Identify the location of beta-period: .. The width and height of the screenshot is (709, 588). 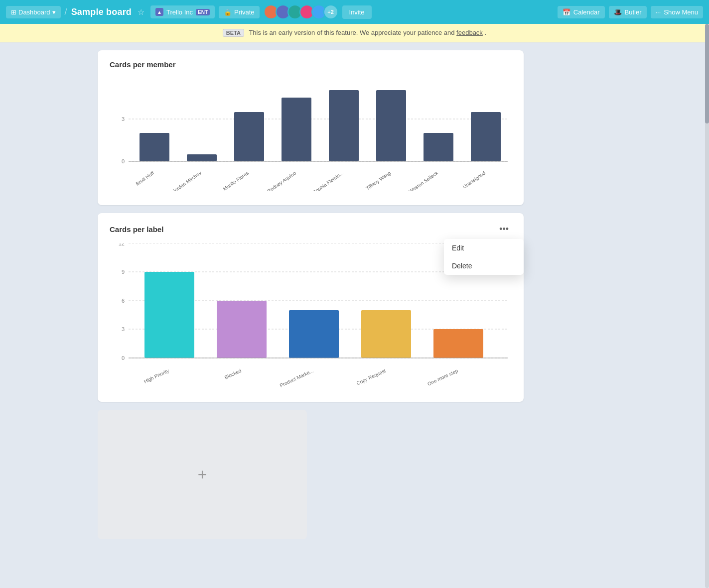
(486, 33).